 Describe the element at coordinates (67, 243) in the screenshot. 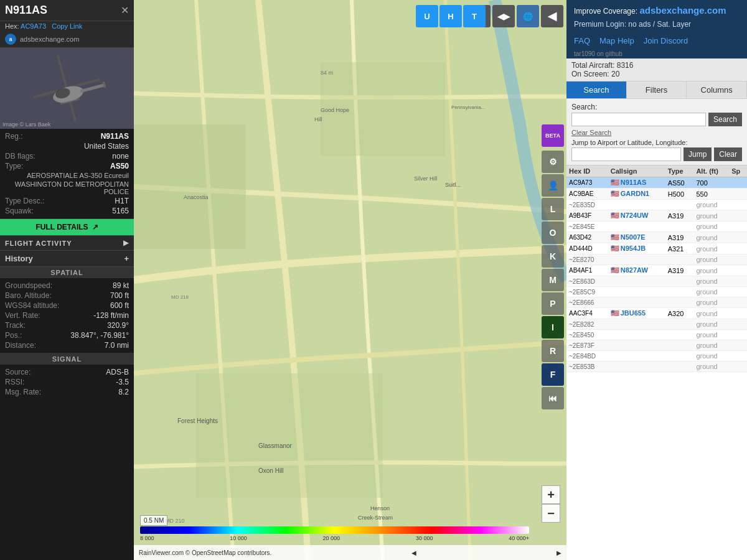

I see `flight-activity-button: FLIGHT ACTIVITY ▶` at that location.